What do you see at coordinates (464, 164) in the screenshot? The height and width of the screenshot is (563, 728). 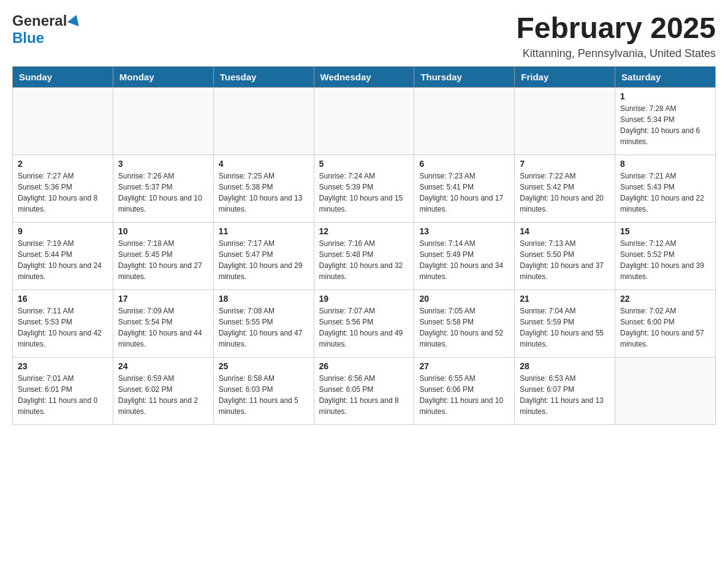 I see `day-number: 6` at bounding box center [464, 164].